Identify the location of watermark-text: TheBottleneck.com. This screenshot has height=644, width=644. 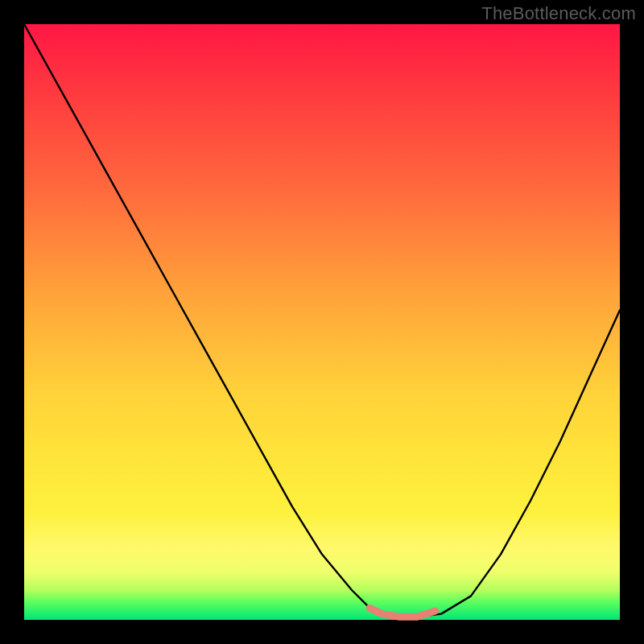
(559, 14).